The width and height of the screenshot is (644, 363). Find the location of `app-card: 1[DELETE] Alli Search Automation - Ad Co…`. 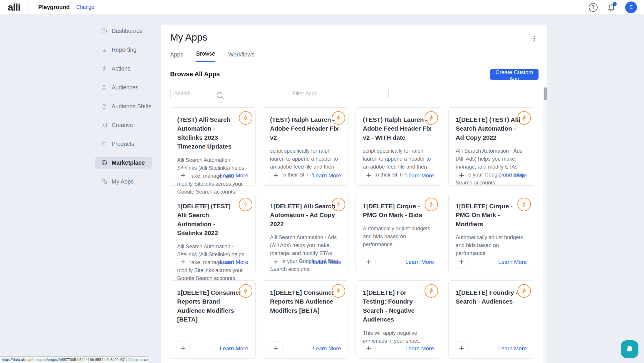

app-card: 1[DELETE] Alli Search Automation - Ad Co… is located at coordinates (306, 233).